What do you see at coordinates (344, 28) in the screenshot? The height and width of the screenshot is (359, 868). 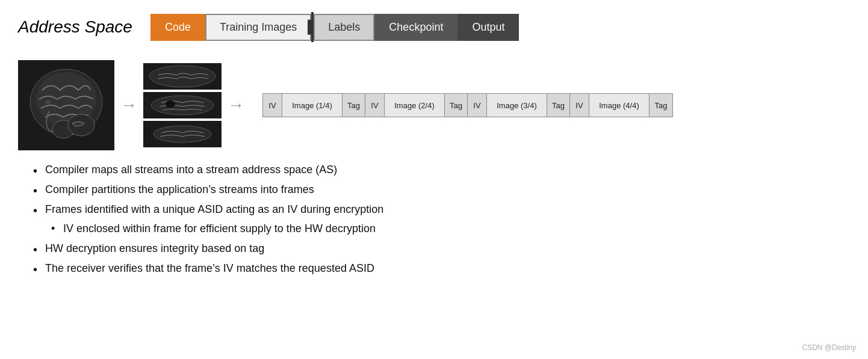 I see `tab-labels: Labels` at bounding box center [344, 28].